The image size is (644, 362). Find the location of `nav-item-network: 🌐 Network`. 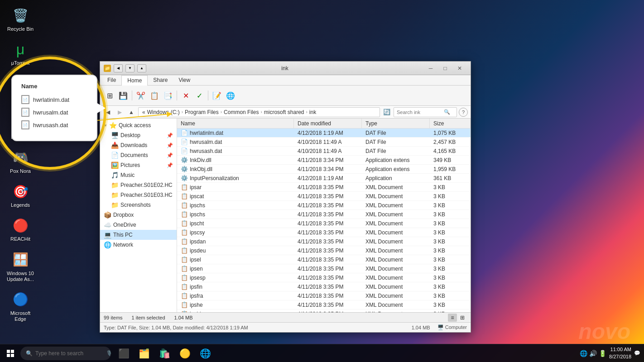

nav-item-network: 🌐 Network is located at coordinates (139, 245).